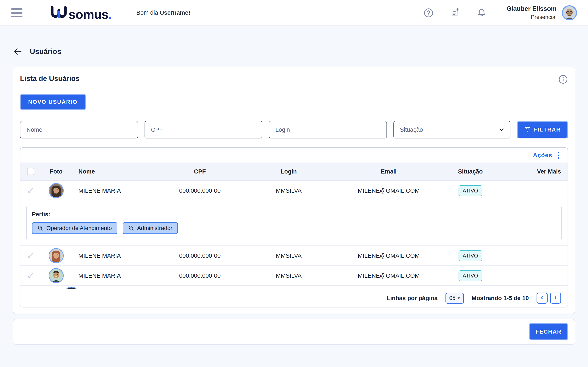 Image resolution: width=588 pixels, height=367 pixels. What do you see at coordinates (56, 256) in the screenshot?
I see `photo-woman-red-hair` at bounding box center [56, 256].